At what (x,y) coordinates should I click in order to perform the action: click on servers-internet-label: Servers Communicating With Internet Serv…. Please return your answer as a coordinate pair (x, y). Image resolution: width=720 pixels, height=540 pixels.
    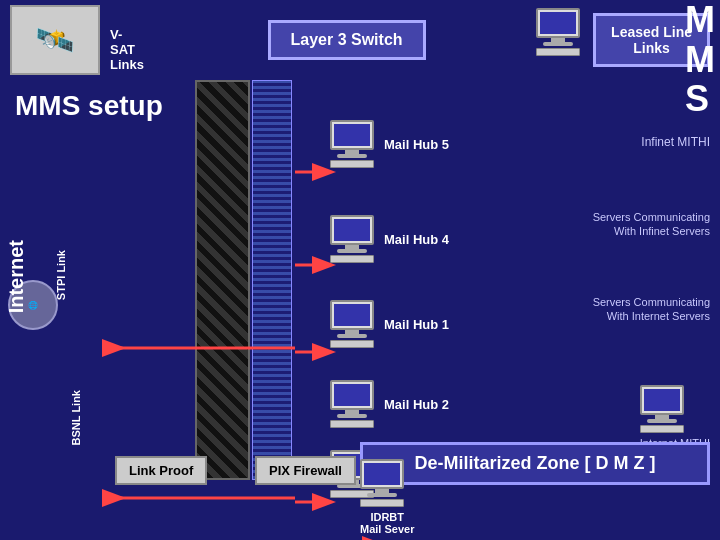
    Looking at the image, I should click on (645, 310).